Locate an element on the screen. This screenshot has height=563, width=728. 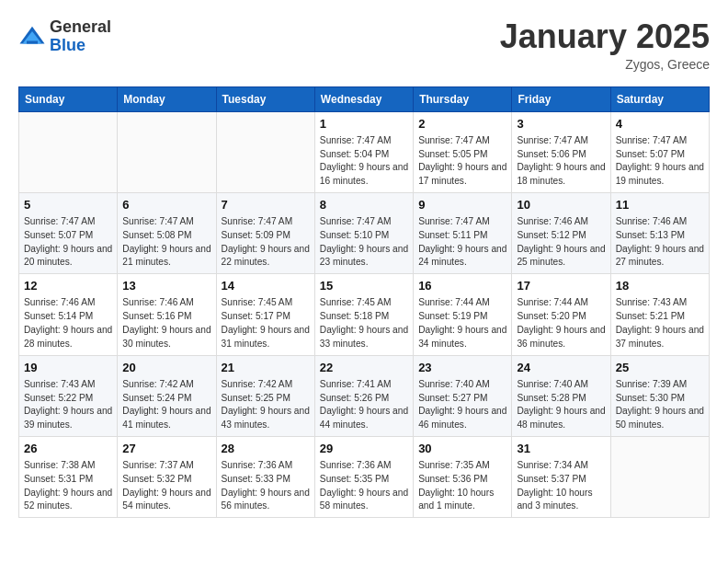
cell-info-text: Sunrise: 7:36 AMSunset: 5:35 PMDaylight:… is located at coordinates (364, 486).